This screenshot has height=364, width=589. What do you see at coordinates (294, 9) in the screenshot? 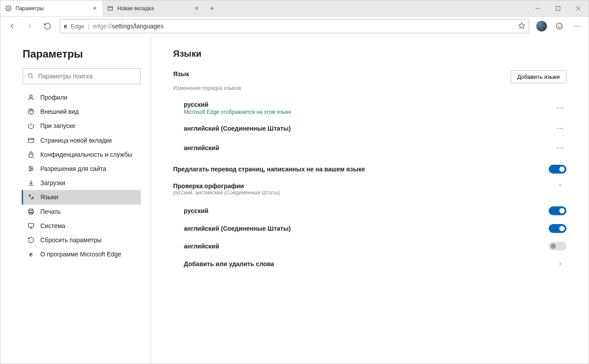
I see `tab-strip: Параметры ✕ Новая вкладка ✕ +` at bounding box center [294, 9].